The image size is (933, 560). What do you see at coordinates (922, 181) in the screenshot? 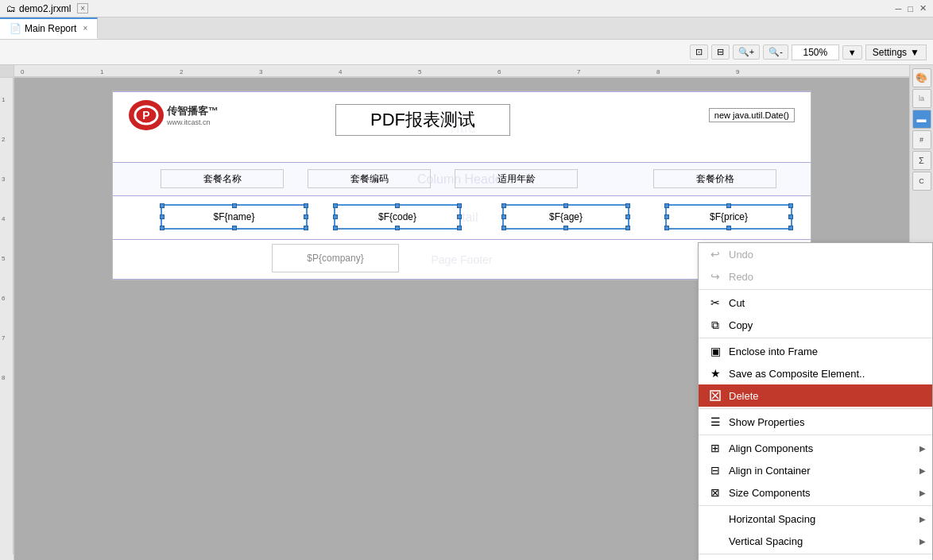
I see `container-icon: C` at bounding box center [922, 181].